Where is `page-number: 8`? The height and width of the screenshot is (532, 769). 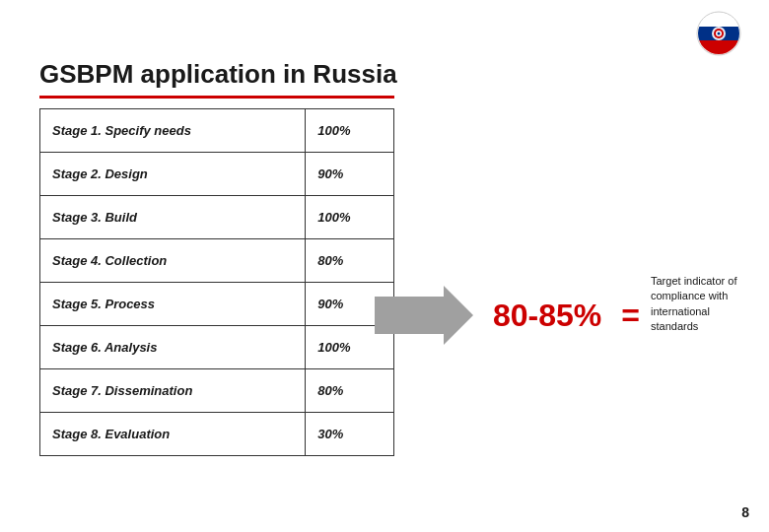 page-number: 8 is located at coordinates (745, 512).